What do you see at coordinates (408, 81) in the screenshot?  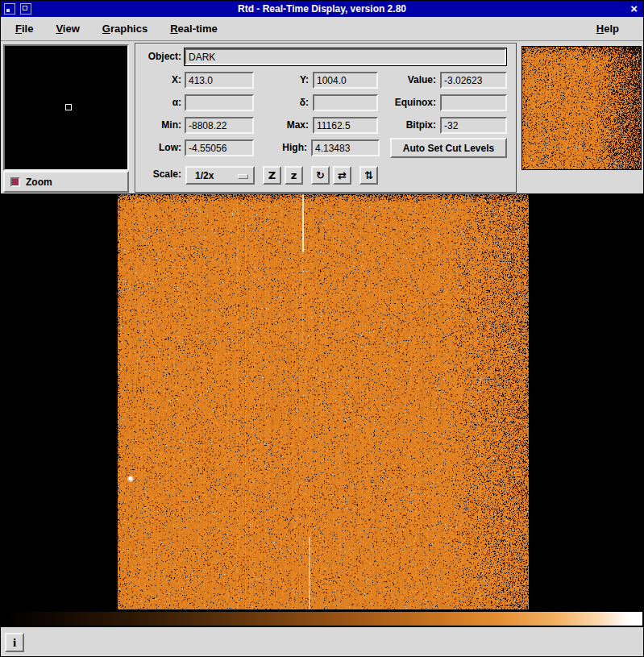 I see `value-label: Value:` at bounding box center [408, 81].